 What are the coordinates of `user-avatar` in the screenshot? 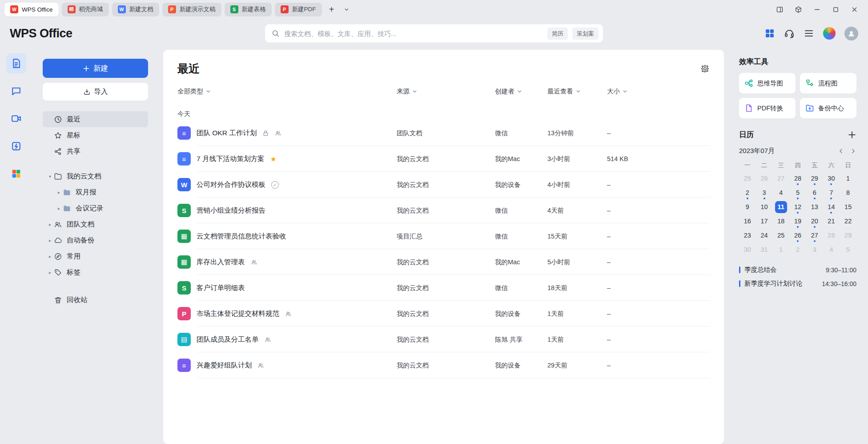 It's located at (851, 34).